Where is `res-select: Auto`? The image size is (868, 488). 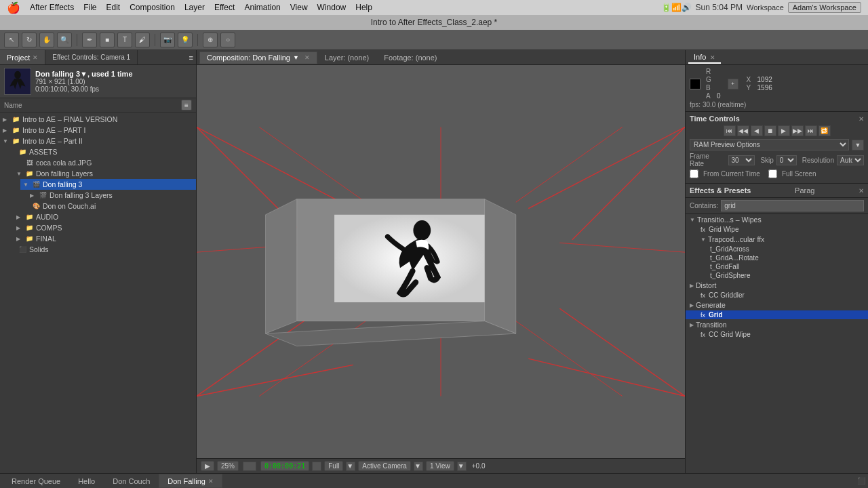
res-select: Auto is located at coordinates (850, 160).